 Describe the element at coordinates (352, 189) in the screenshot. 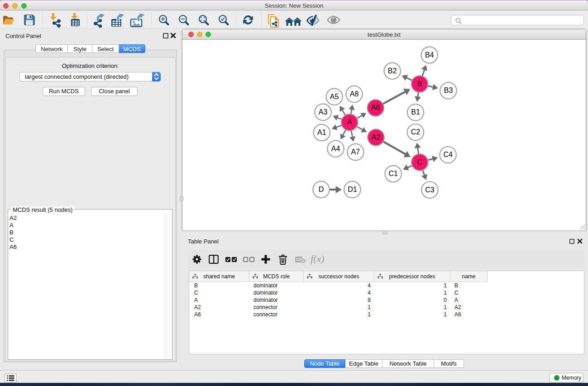

I see `svg-text: D1` at that location.